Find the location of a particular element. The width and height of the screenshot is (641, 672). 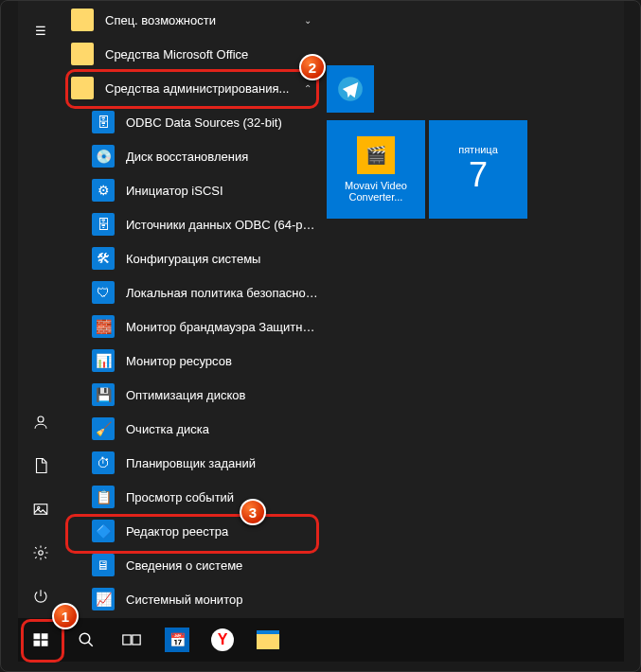

windows-icon is located at coordinates (41, 640).